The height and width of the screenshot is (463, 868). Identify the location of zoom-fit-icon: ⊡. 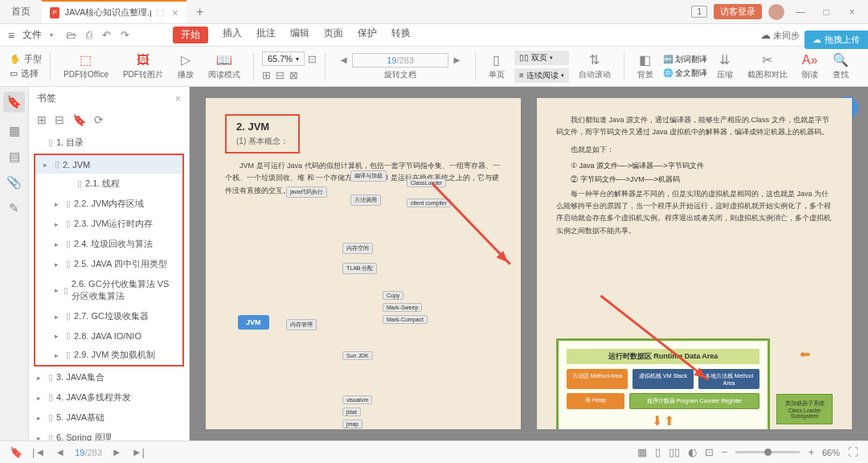
(312, 59).